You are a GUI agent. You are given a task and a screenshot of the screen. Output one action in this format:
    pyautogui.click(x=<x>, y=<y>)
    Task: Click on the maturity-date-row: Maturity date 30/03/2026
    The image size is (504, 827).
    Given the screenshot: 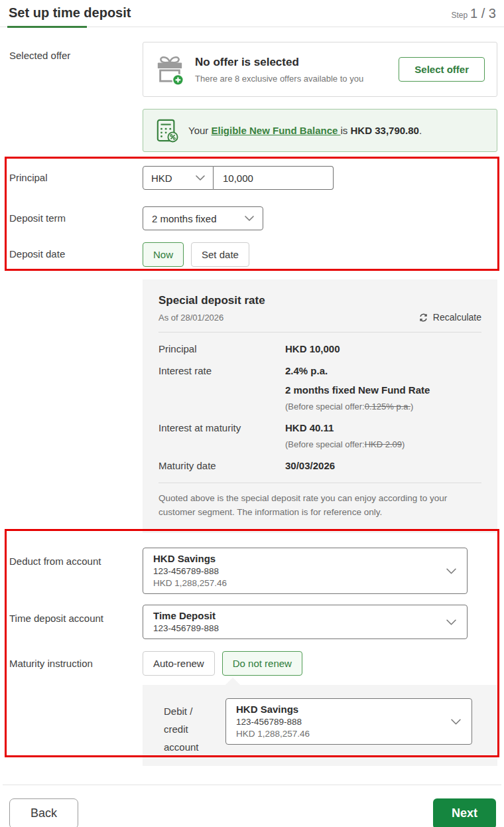 What is the action you would take?
    pyautogui.click(x=320, y=466)
    